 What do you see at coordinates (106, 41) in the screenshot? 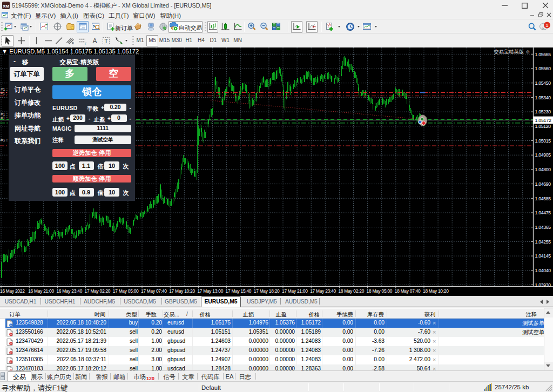
I see `svg-text: T` at bounding box center [106, 41].